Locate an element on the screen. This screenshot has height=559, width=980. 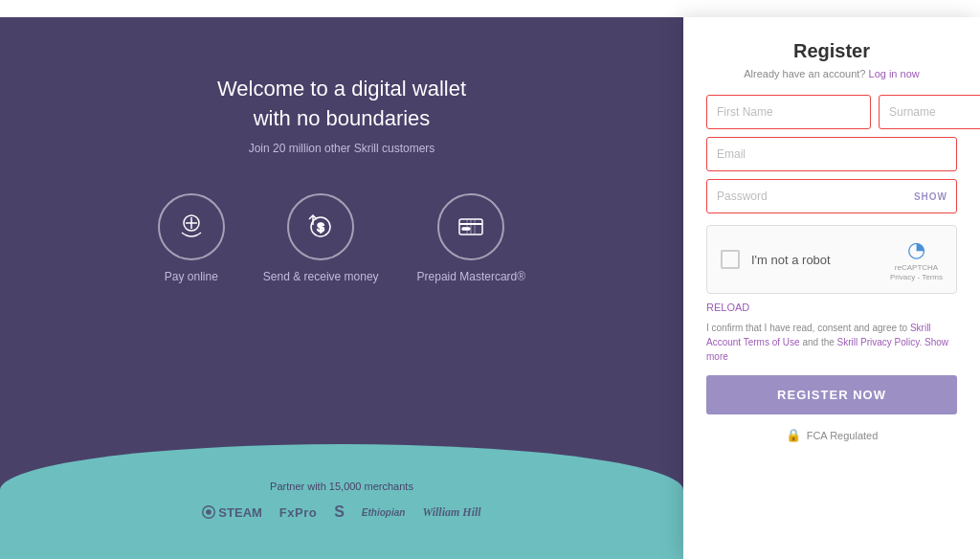
first-name-input is located at coordinates (789, 112).